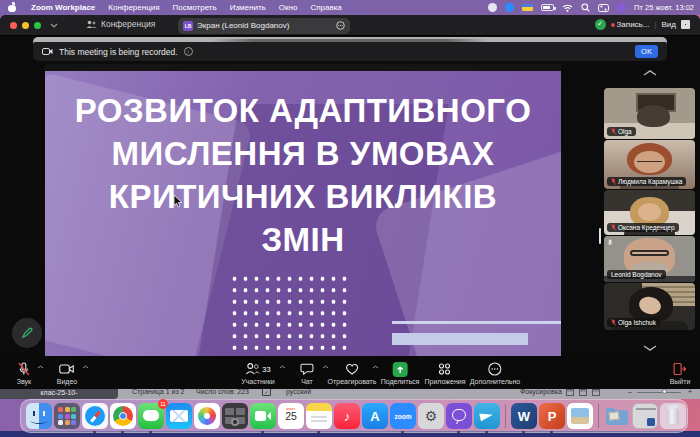 The height and width of the screenshot is (437, 700). I want to click on control-center-icon, so click(604, 8).